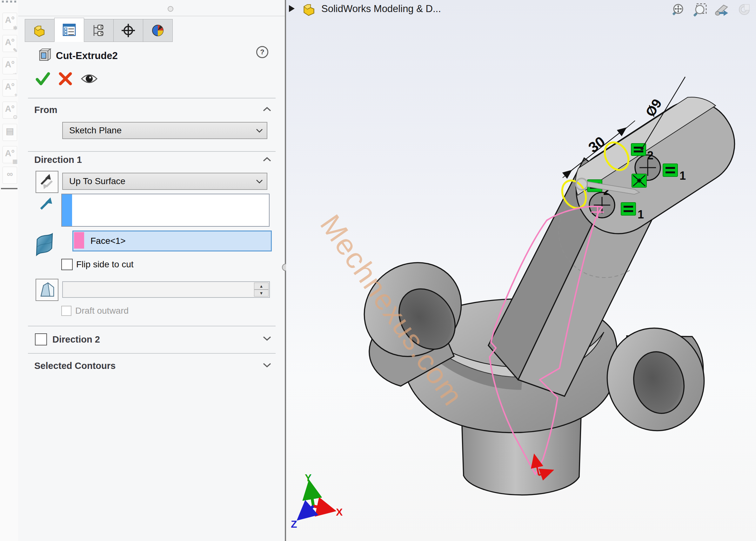 This screenshot has width=756, height=541. What do you see at coordinates (700, 10) in the screenshot?
I see `zoom-to-area-icon` at bounding box center [700, 10].